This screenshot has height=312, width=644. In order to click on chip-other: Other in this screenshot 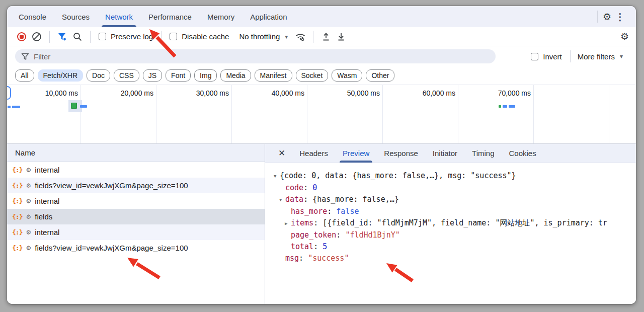, I will do `click(380, 75)`.